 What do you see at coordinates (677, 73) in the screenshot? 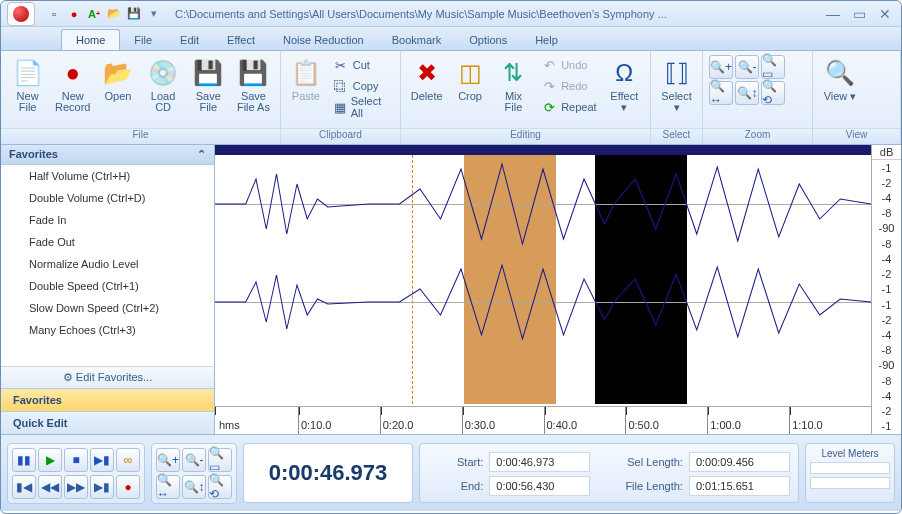
I see `select-icon: ⟦⟧` at bounding box center [677, 73].